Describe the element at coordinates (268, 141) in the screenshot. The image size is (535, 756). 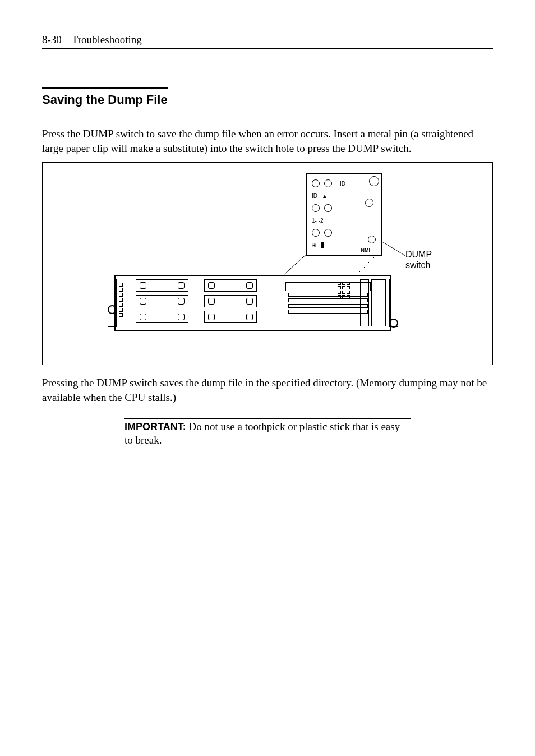
I see `paragraph-intro: Press the DUMP switch to save the dump f…` at that location.